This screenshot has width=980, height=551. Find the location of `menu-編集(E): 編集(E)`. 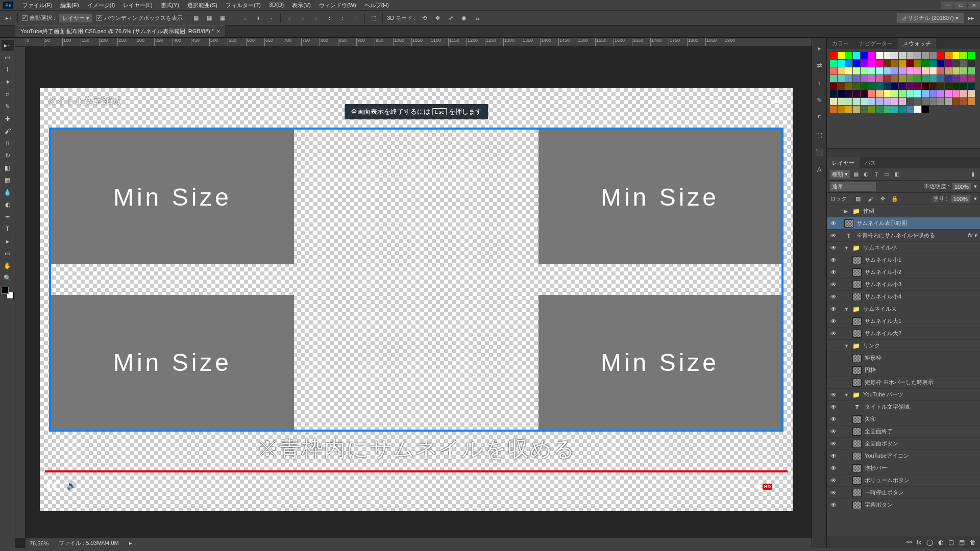

menu-編集(E): 編集(E) is located at coordinates (69, 5).